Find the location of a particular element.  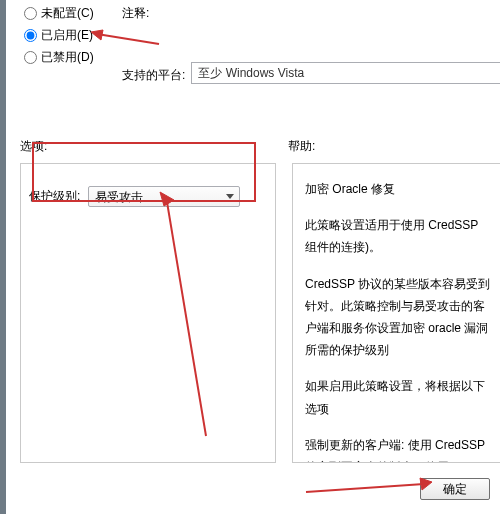

radio-disabled-input is located at coordinates (30, 58).